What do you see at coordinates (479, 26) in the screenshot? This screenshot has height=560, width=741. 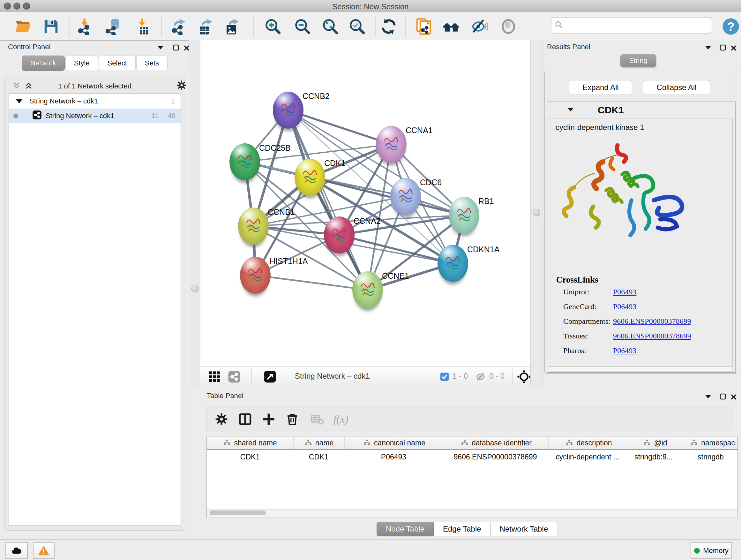 I see `hide-unhide-icon` at bounding box center [479, 26].